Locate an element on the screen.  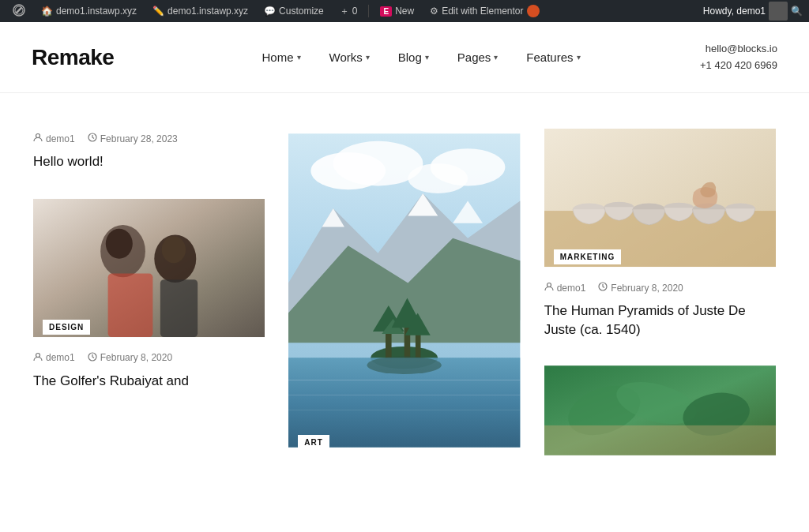
customize-icon: ✏️ is located at coordinates (158, 11).